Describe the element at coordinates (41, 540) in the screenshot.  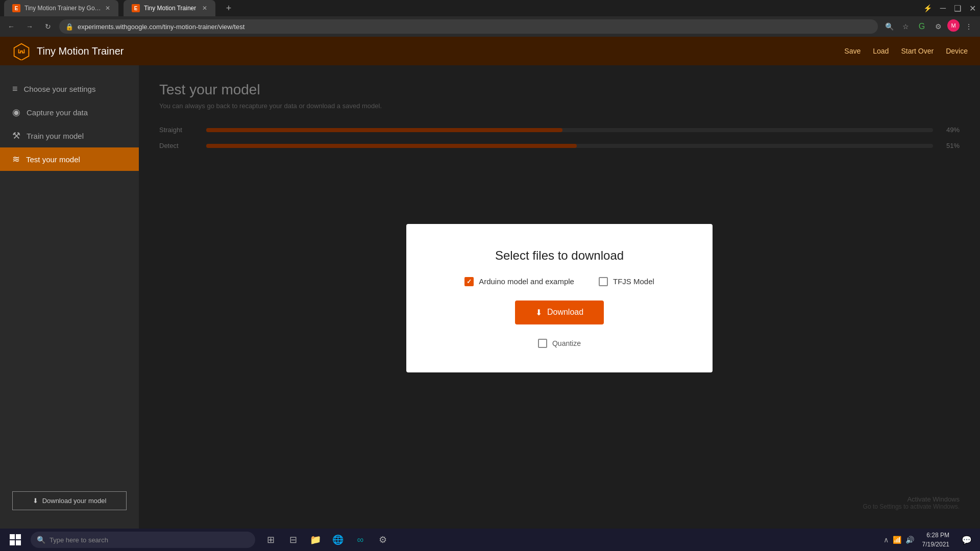
I see `taskbar-search-icon: 🔍` at that location.